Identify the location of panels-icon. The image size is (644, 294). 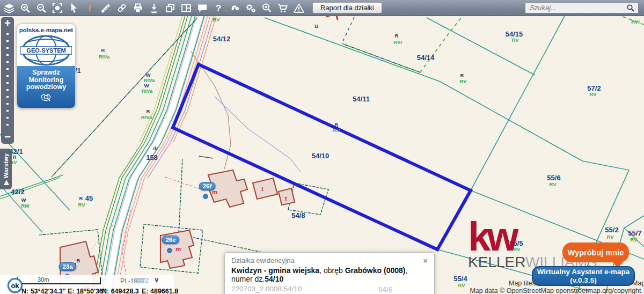
(186, 8).